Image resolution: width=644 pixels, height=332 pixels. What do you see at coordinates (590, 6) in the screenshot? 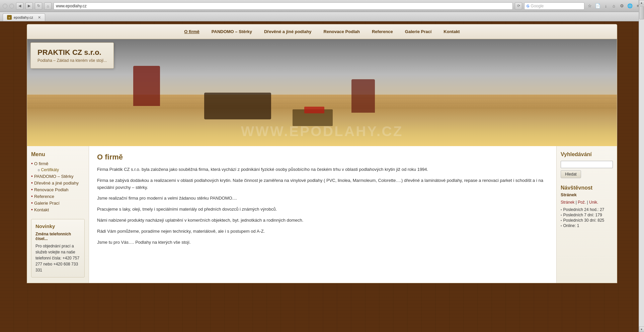
I see `star-icon: ☆` at bounding box center [590, 6].